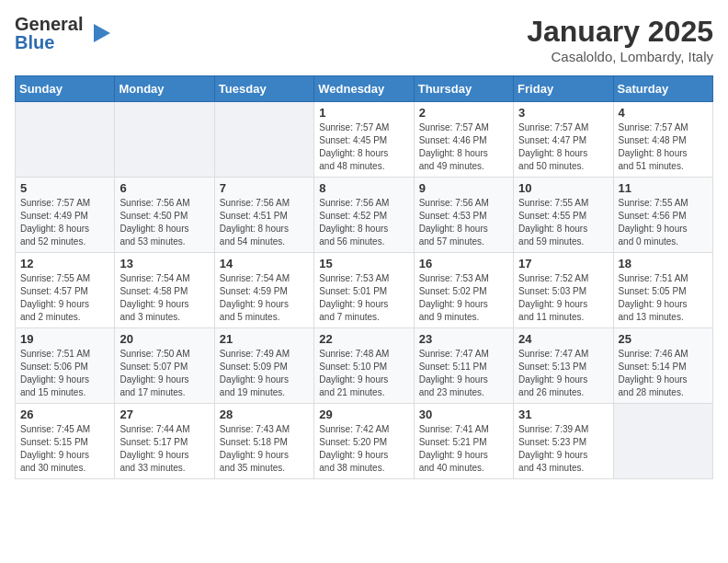 This screenshot has height=563, width=728. What do you see at coordinates (664, 373) in the screenshot?
I see `day-info: Sunrise: 7:46 AMSunset: 5:14 PMDaylight:…` at bounding box center [664, 373].